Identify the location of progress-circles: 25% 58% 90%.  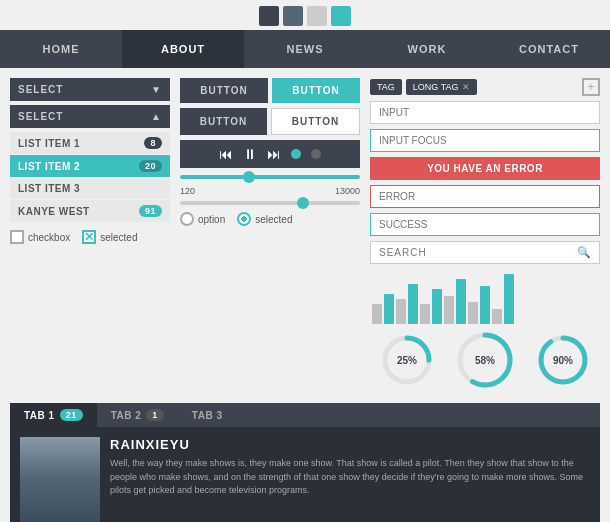
(485, 362).